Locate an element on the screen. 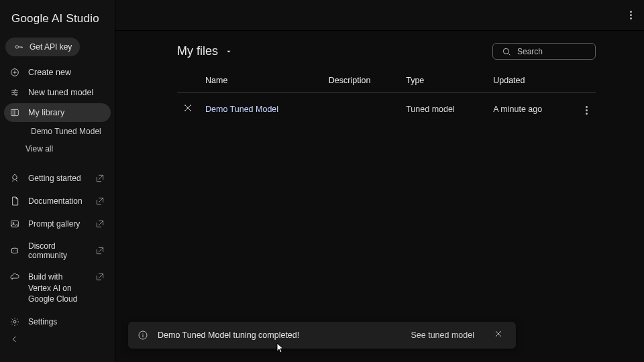  sidebar-item-label: Create new is located at coordinates (50, 72).